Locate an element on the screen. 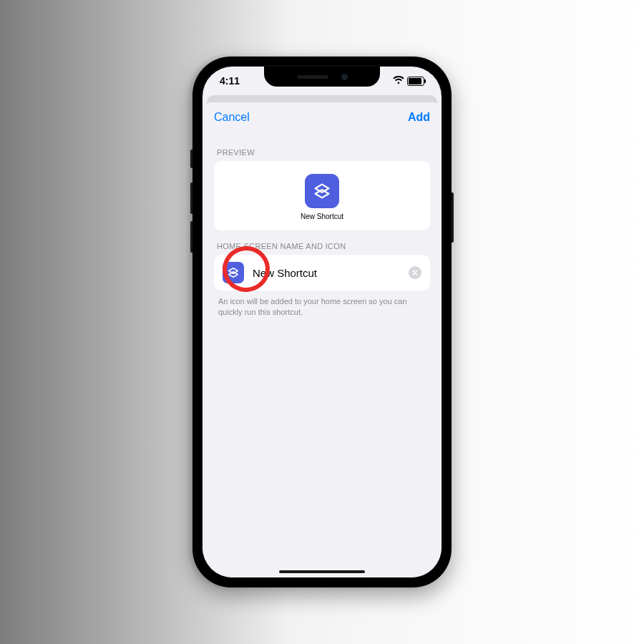  home-icon-row is located at coordinates (322, 273).